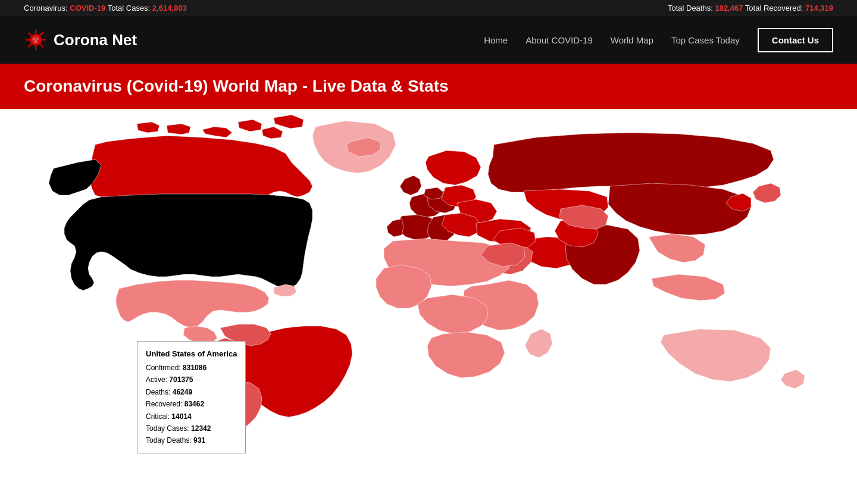 Image resolution: width=857 pixels, height=504 pixels. Describe the element at coordinates (428, 86) in the screenshot. I see `red-banner: Coronavirus (Covid-19) World Map - Live …` at that location.